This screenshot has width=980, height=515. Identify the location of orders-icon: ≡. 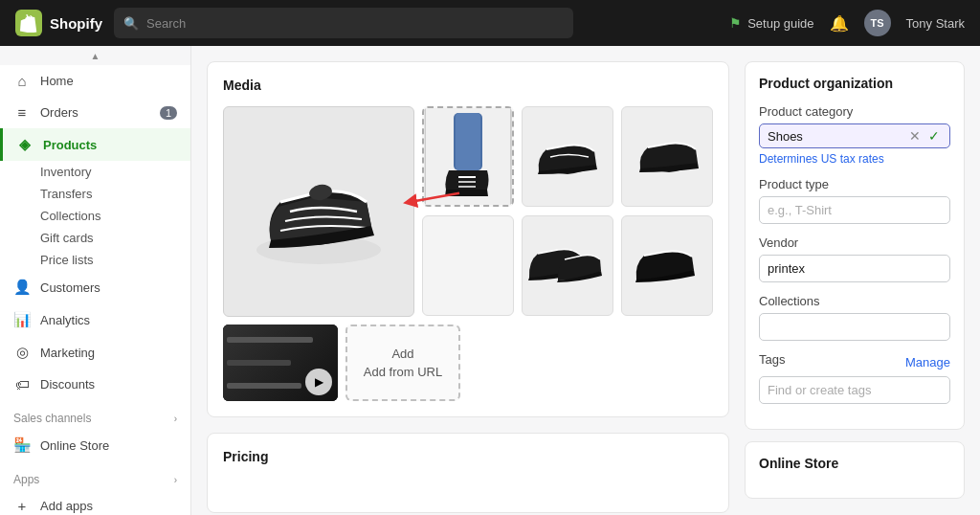
(22, 113).